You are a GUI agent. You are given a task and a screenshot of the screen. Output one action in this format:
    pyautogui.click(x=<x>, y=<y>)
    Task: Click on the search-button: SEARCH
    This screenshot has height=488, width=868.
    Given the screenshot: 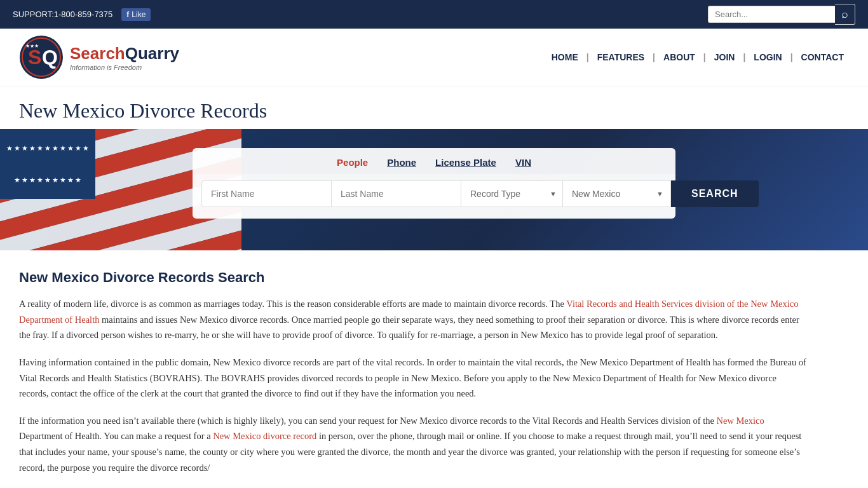 What is the action you would take?
    pyautogui.click(x=715, y=194)
    